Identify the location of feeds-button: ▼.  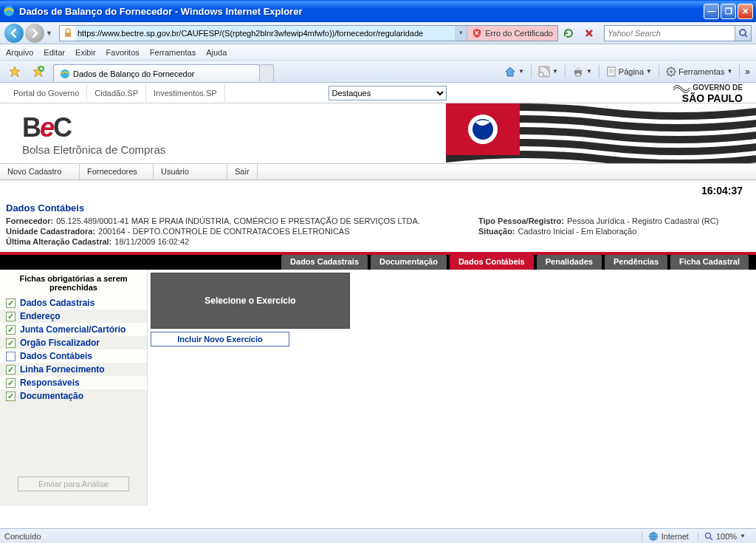
(548, 72).